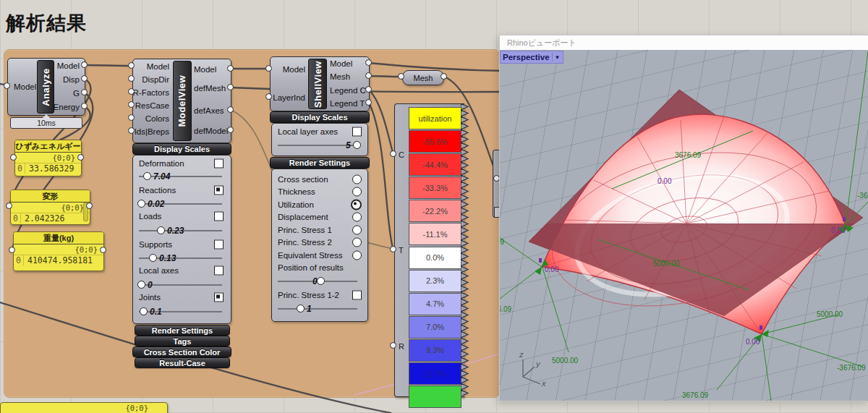 The image size is (868, 413). Describe the element at coordinates (695, 395) in the screenshot. I see `dim-label: 3676.09` at that location.